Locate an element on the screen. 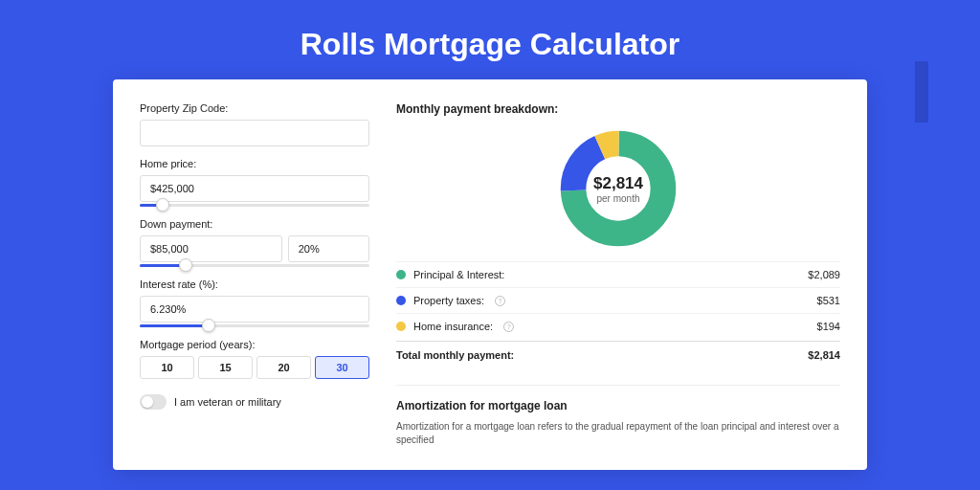  veteran-label: I am veteran or military is located at coordinates (228, 402).